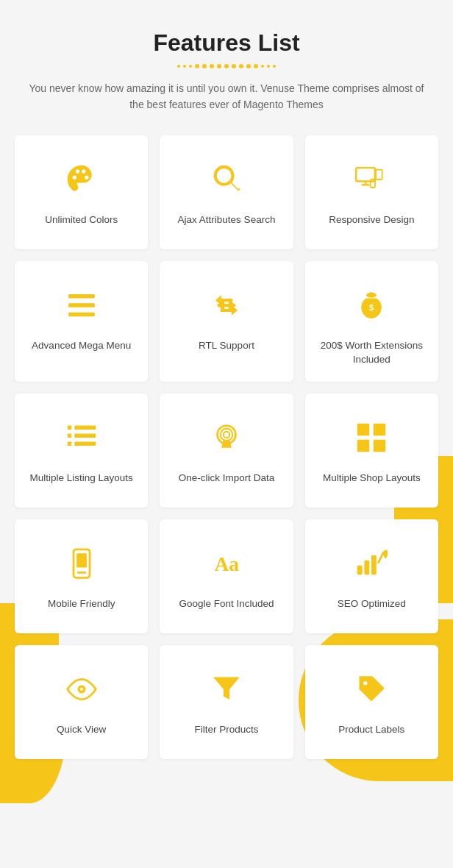 This screenshot has width=453, height=868. Describe the element at coordinates (371, 179) in the screenshot. I see `responsive-icon` at that location.